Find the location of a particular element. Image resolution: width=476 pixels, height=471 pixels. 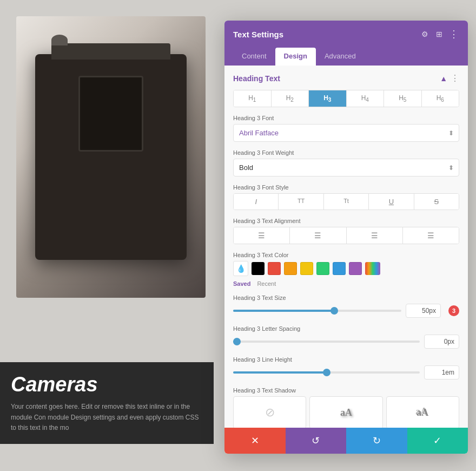

chevron-up-icon: ▲ is located at coordinates (444, 78).